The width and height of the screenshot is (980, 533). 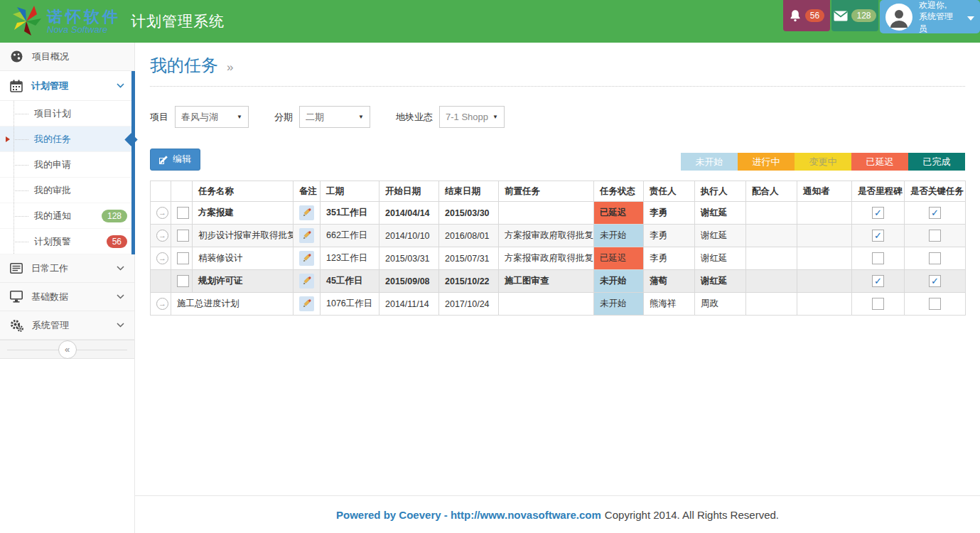 What do you see at coordinates (824, 192) in the screenshot?
I see `col-notifier: 通知者` at bounding box center [824, 192].